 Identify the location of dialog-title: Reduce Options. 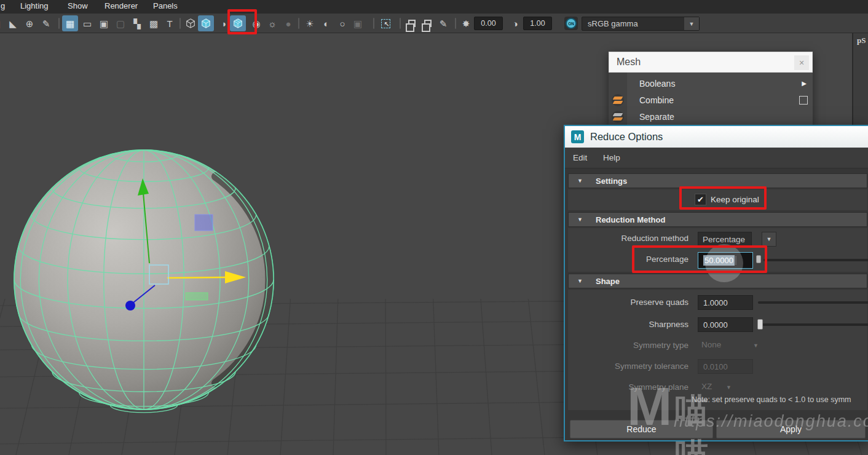
(626, 136).